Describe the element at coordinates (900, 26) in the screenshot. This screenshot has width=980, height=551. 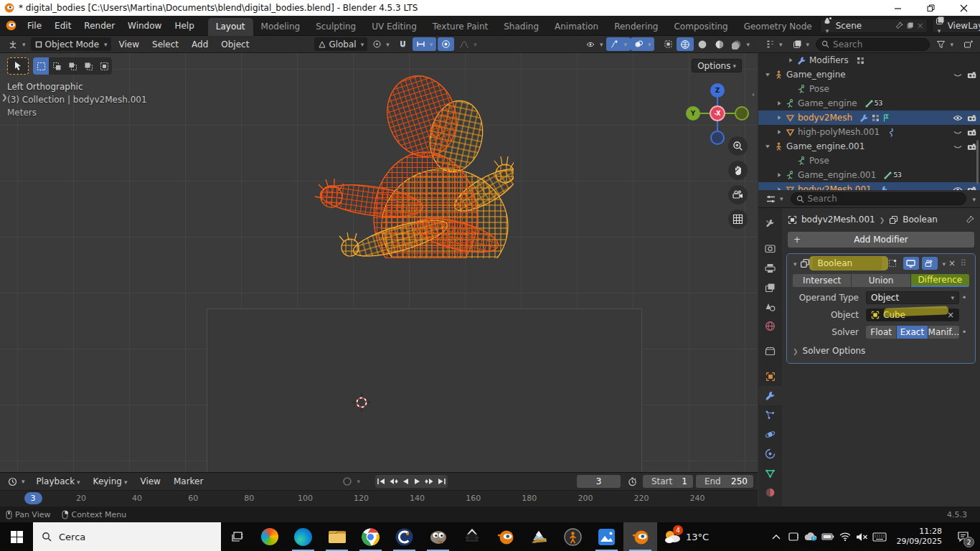
I see `pin-icon` at that location.